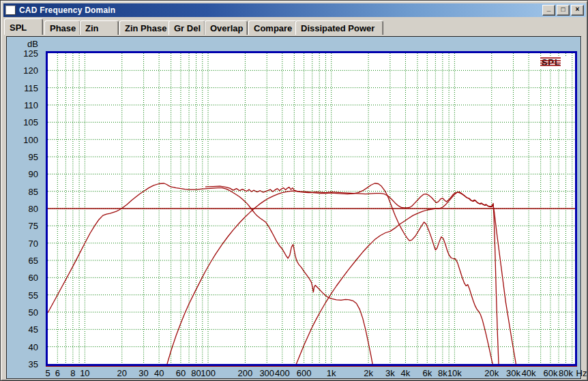  What do you see at coordinates (23, 44) in the screenshot?
I see `y-axis-unit-label: dB` at bounding box center [23, 44].